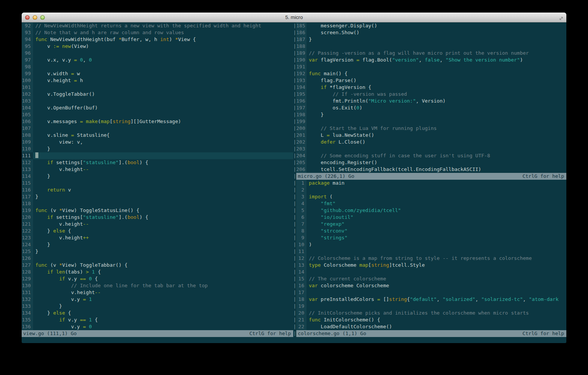 Image resolution: width=588 pixels, height=375 pixels. Describe the element at coordinates (27, 327) in the screenshot. I see `line-number: 136` at that location.